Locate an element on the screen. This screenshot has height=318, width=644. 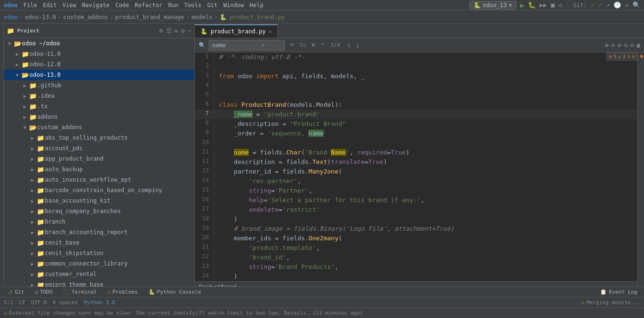
breadcrumb-product-brand-manage: product_brand_manage is located at coordinates (150, 17).